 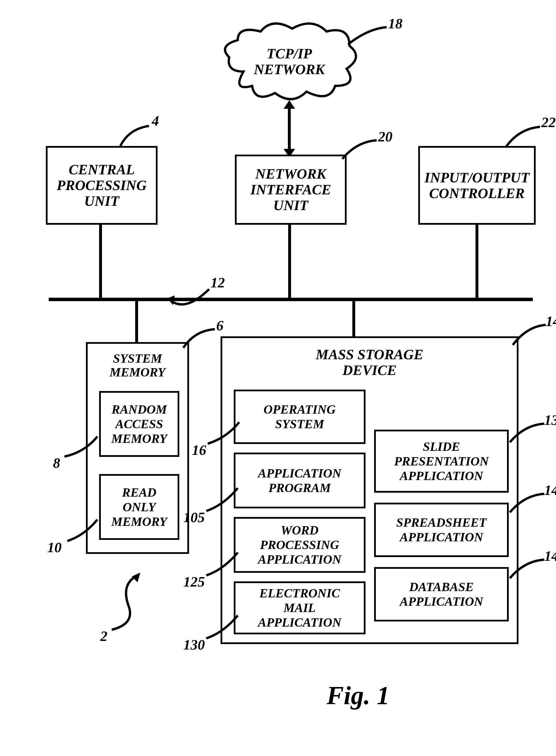 What do you see at coordinates (358, 695) in the screenshot?
I see `figure-label: Fig. 1` at bounding box center [358, 695].